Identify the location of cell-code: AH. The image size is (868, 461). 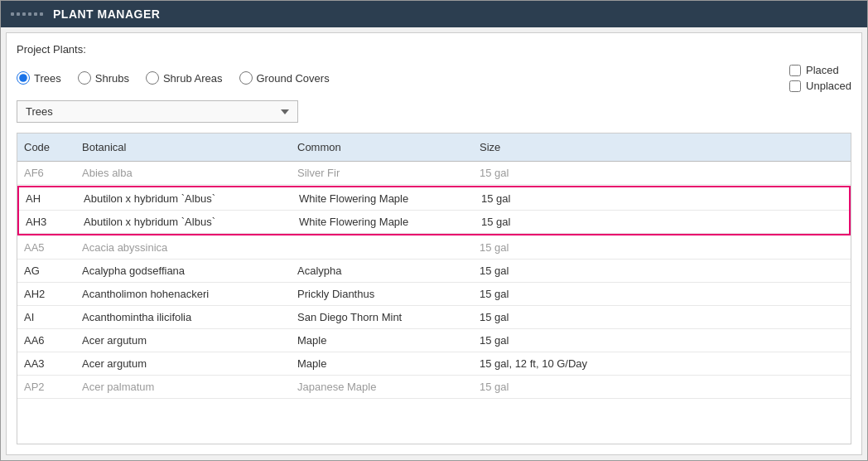
(48, 199).